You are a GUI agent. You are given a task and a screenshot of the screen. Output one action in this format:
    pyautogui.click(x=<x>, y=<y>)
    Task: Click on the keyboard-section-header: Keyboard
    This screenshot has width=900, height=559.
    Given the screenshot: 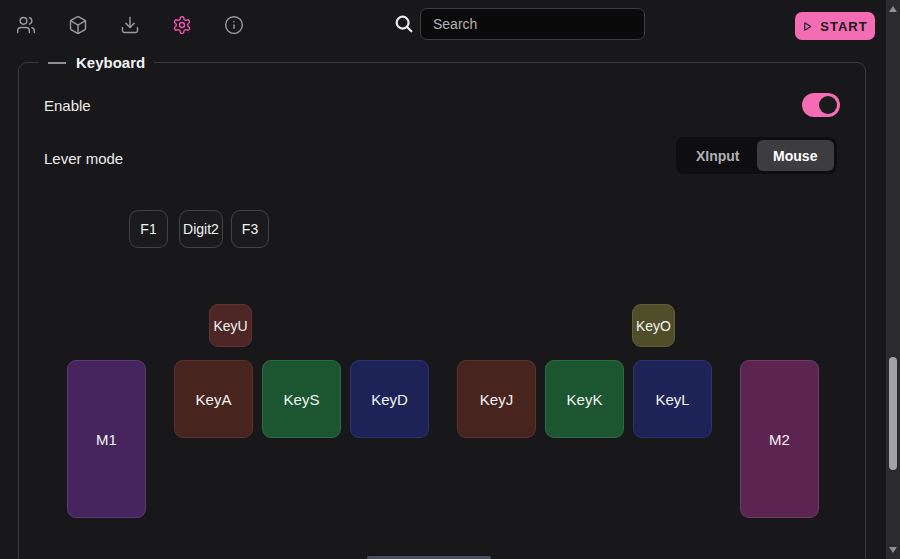 What is the action you would take?
    pyautogui.click(x=96, y=62)
    